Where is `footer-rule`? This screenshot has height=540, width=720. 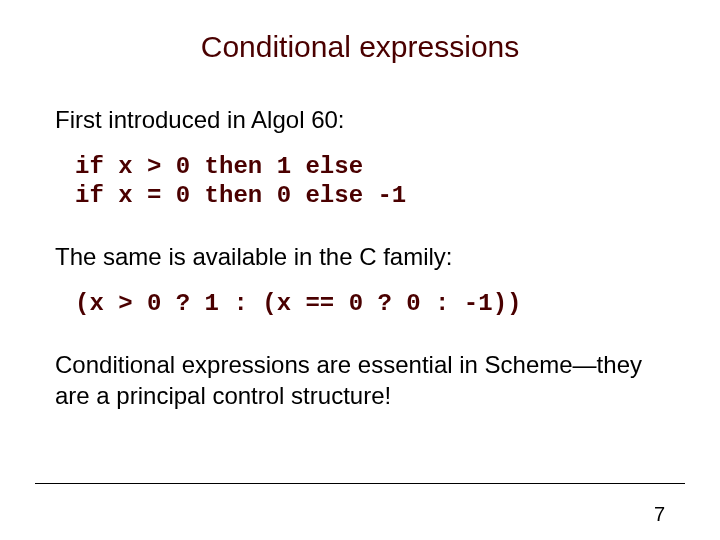
footer-rule is located at coordinates (360, 484).